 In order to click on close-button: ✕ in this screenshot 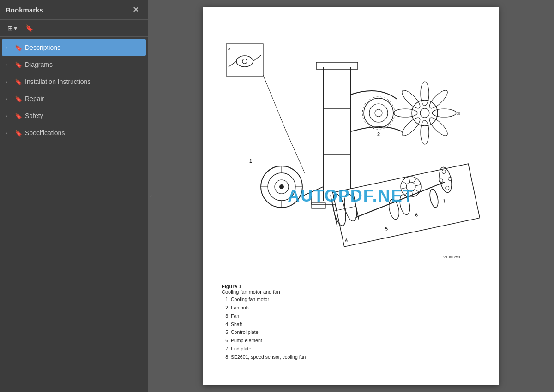, I will do `click(136, 10)`.